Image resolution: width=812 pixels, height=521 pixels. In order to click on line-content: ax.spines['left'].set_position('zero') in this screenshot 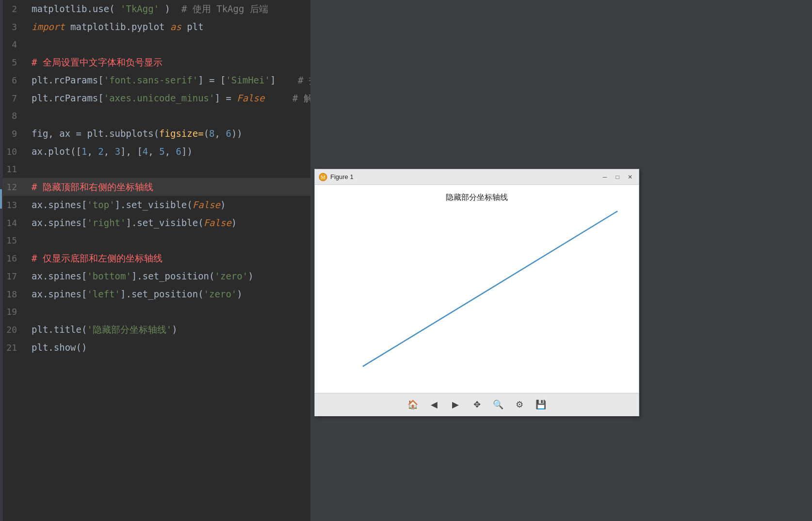, I will do `click(135, 294)`.